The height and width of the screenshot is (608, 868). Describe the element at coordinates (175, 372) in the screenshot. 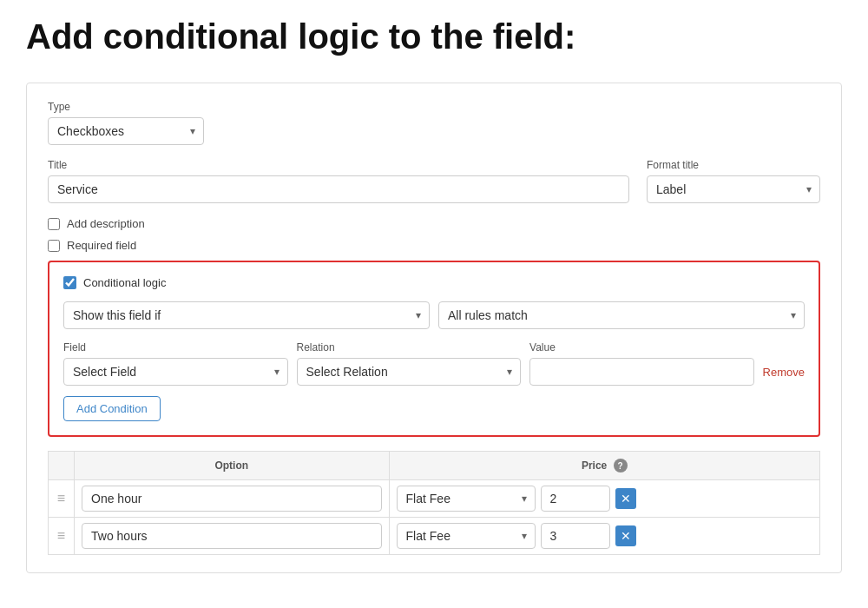

I see `select-field-wrapper: Select Field` at that location.